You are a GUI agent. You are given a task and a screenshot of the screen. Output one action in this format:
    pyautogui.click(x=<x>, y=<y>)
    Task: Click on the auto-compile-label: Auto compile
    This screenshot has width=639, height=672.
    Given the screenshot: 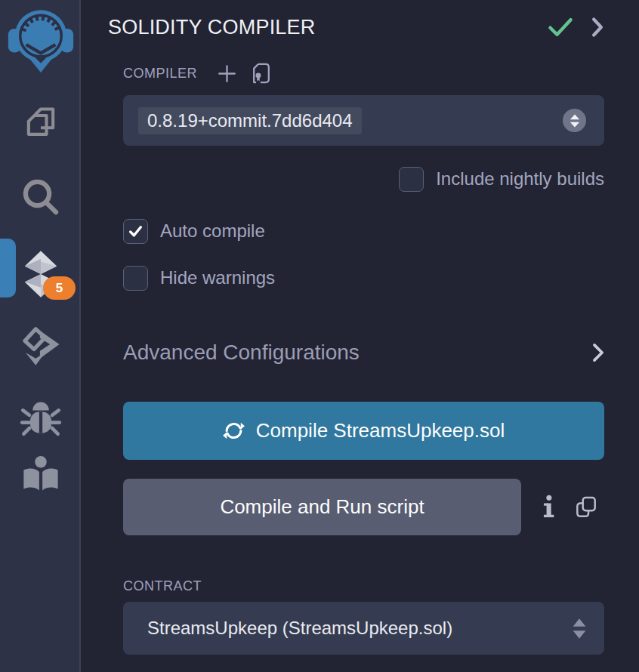 What is the action you would take?
    pyautogui.click(x=213, y=231)
    